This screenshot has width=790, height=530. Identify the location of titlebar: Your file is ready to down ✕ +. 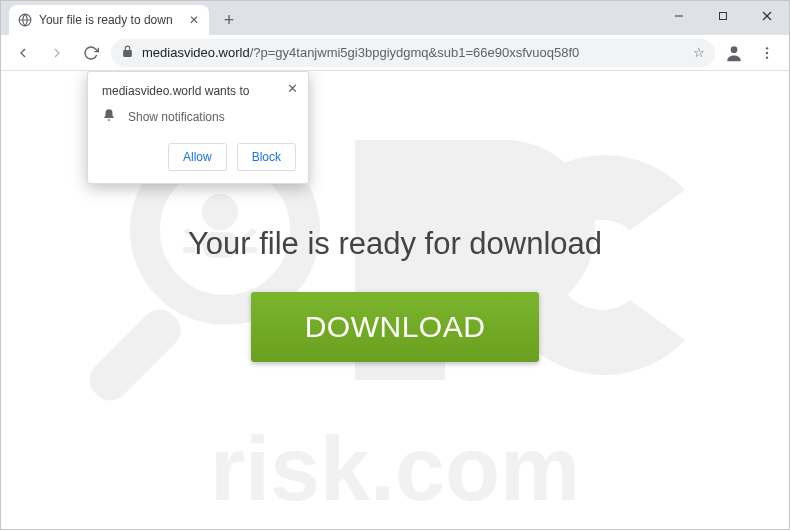
(395, 18).